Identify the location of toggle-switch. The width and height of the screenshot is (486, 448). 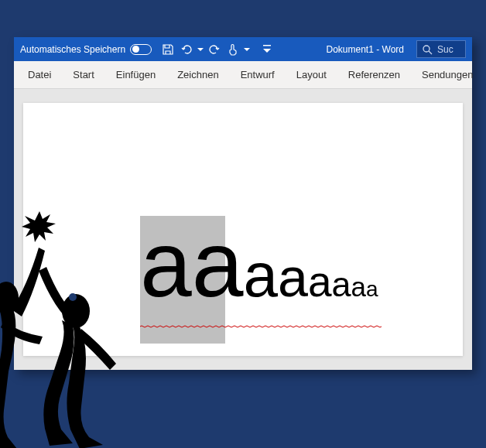
(141, 50).